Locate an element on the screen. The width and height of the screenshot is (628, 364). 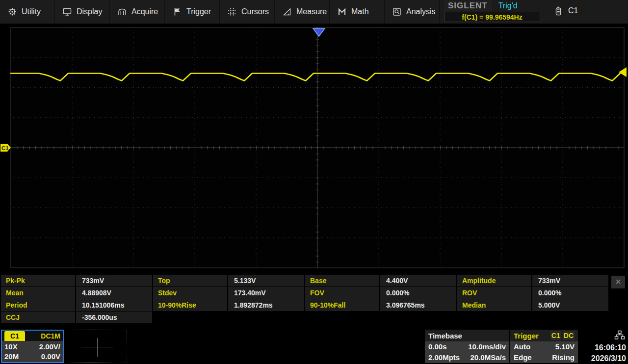
set-square-icon is located at coordinates (287, 12).